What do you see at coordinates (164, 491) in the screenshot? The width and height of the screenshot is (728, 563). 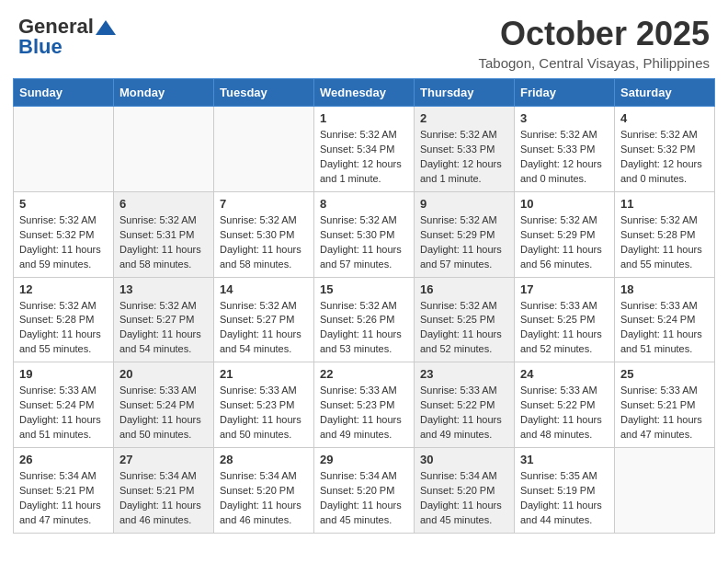 I see `calendar-cell: 27Sunrise: 5:34 AM Sunset: 5:21 PM Dayli…` at bounding box center [164, 491].